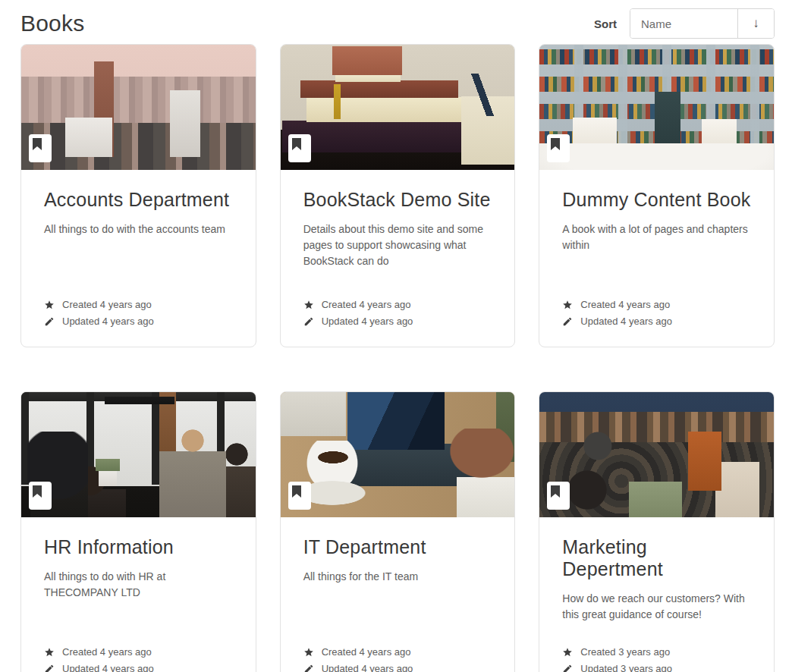 The height and width of the screenshot is (672, 792). What do you see at coordinates (396, 22) in the screenshot?
I see `page-header: Books Sort Name ↓` at bounding box center [396, 22].